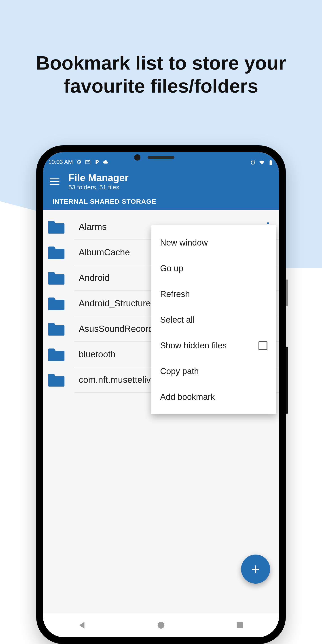  Describe the element at coordinates (180, 371) in the screenshot. I see `menu-label: Copy path` at that location.